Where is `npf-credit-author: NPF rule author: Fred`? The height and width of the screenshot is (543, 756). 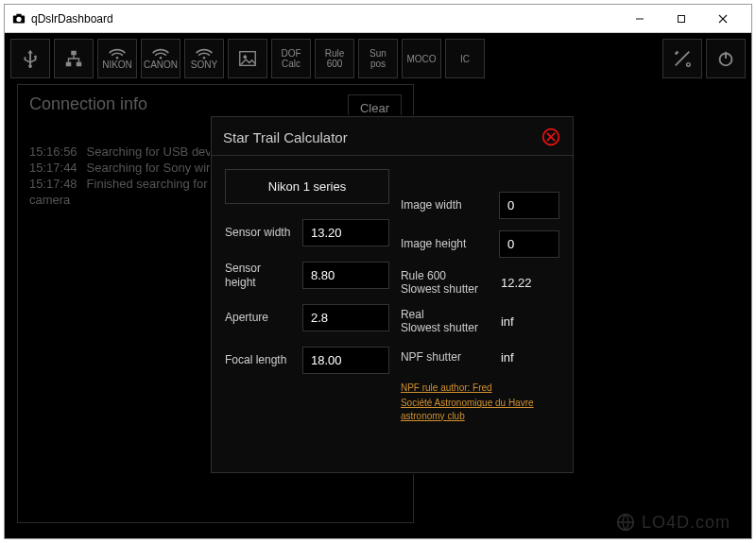
npf-credit-author: NPF rule author: Fred is located at coordinates (480, 388).